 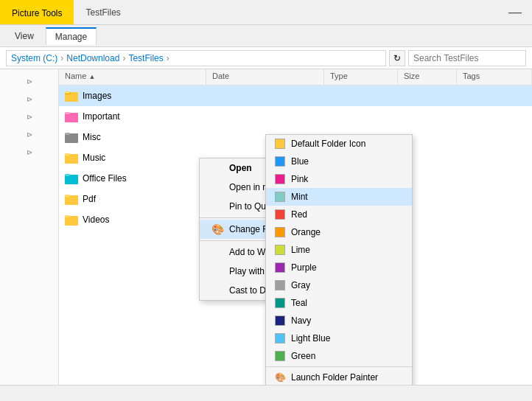 What do you see at coordinates (37, 12) in the screenshot?
I see `active-title-tab: Picture Tools` at bounding box center [37, 12].